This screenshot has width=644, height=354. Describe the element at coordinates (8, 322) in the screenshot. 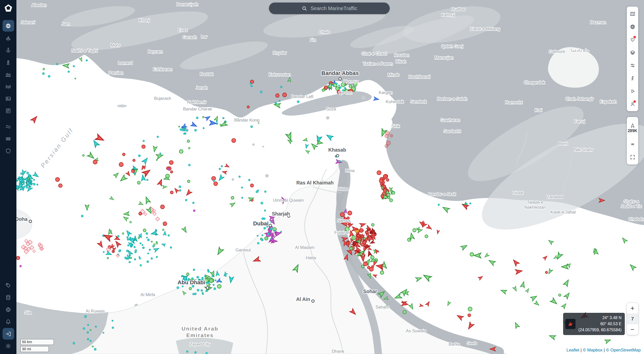

I see `sidebar-item-notifications` at that location.